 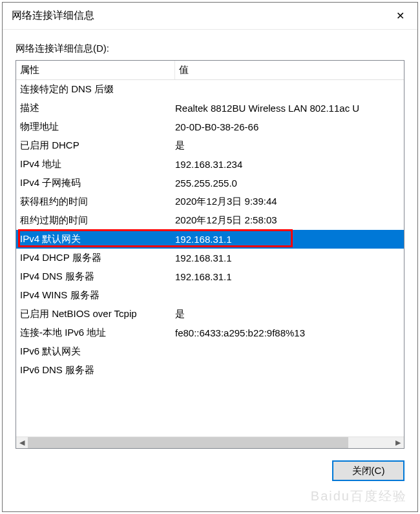 What do you see at coordinates (210, 16) in the screenshot?
I see `titlebar: 网络连接详细信息 ✕` at bounding box center [210, 16].